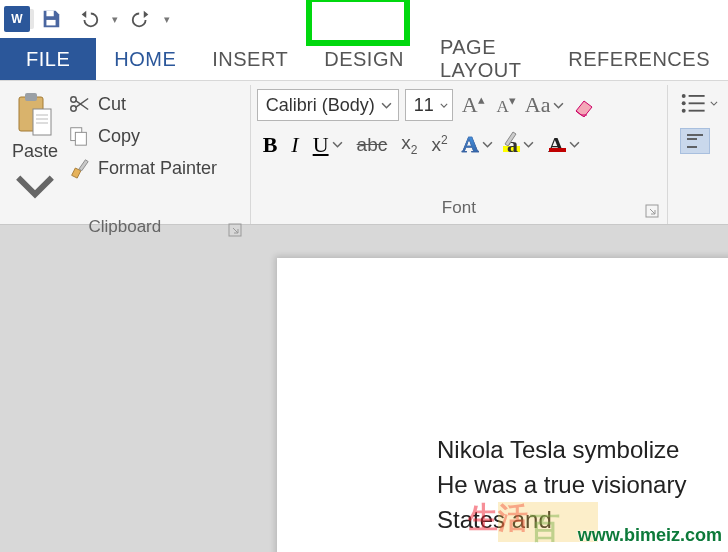 This screenshot has width=728, height=552. What do you see at coordinates (328, 105) in the screenshot?
I see `font-name-combo: Calibri (Body)` at bounding box center [328, 105].